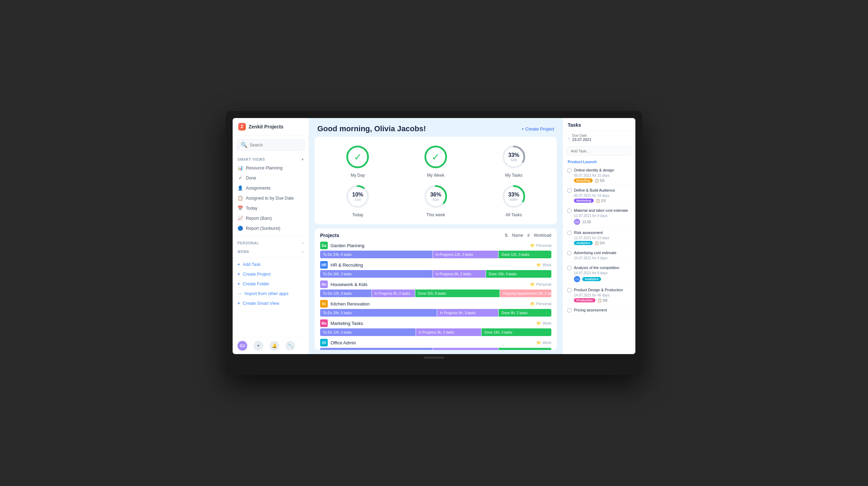 The image size is (868, 486). Describe the element at coordinates (600, 243) in the screenshot. I see `task-count-3: 📋 0/4` at that location.